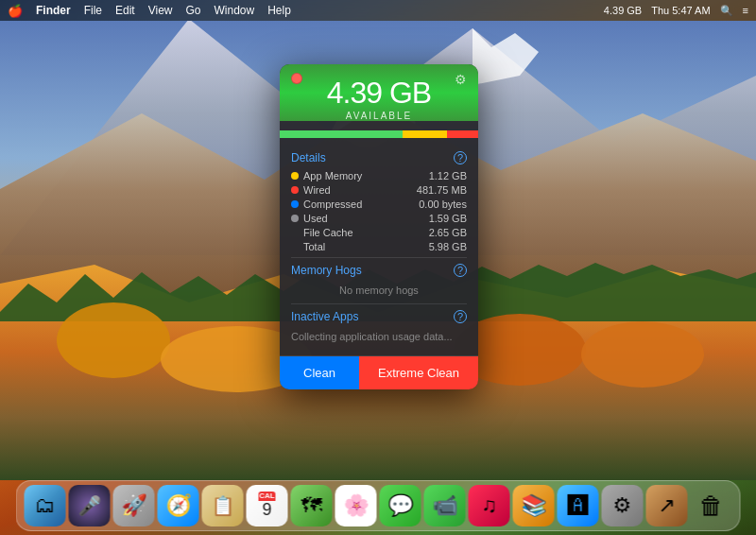  What do you see at coordinates (327, 270) in the screenshot?
I see `memory-hogs-title: Memory Hogs` at bounding box center [327, 270].